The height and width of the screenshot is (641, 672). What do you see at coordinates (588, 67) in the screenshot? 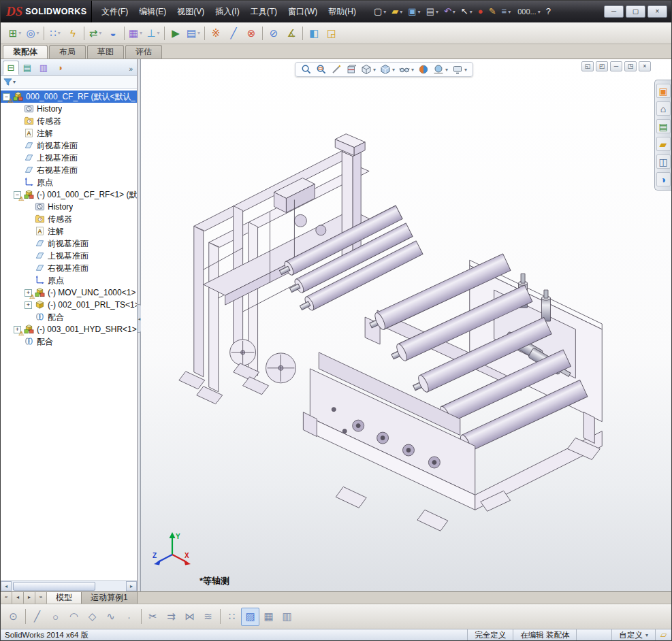
I see `window-cascade-button: ◱` at bounding box center [588, 67].